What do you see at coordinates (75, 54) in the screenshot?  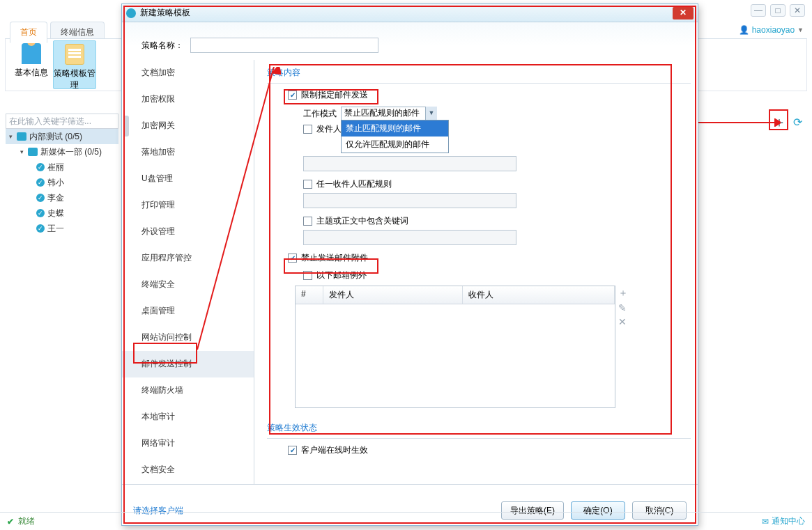 I see `clipboard-icon` at bounding box center [75, 54].